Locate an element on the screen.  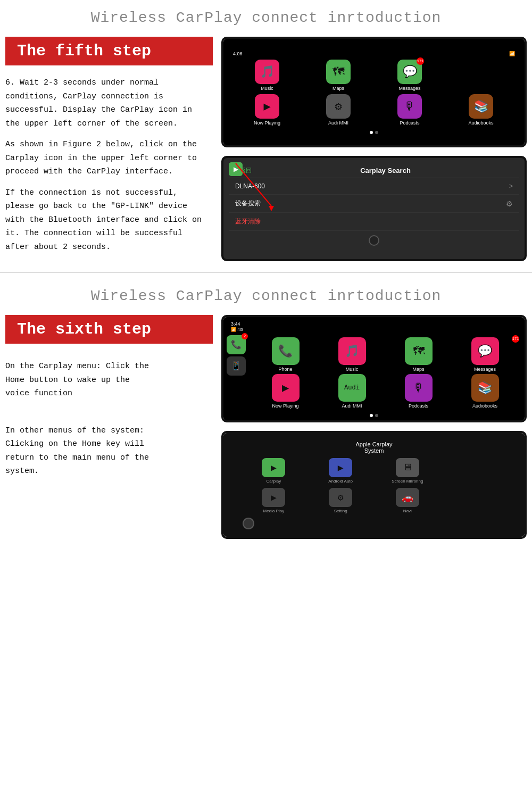
screen-3: 3:44📶 4G 📞 2 📱 is located at coordinates (374, 369).